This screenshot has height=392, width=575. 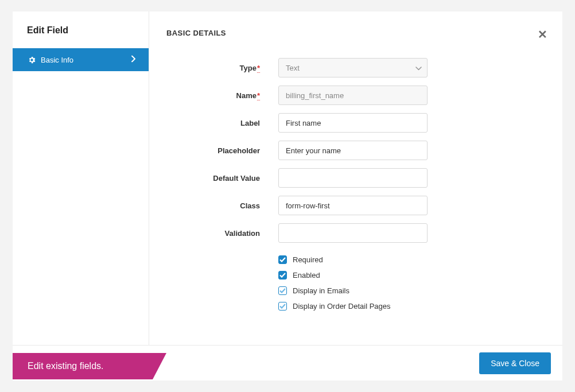 What do you see at coordinates (282, 306) in the screenshot?
I see `checkbox-display-order` at bounding box center [282, 306].